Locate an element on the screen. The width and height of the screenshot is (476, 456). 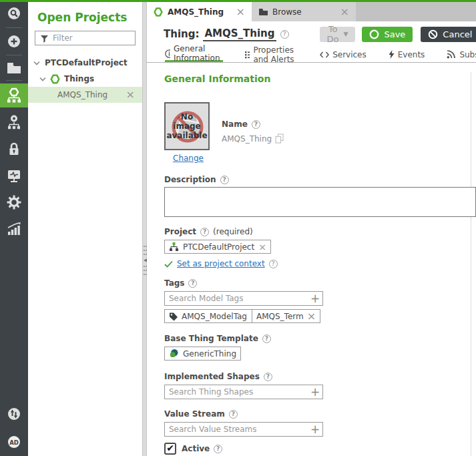
description-textarea is located at coordinates (320, 202).